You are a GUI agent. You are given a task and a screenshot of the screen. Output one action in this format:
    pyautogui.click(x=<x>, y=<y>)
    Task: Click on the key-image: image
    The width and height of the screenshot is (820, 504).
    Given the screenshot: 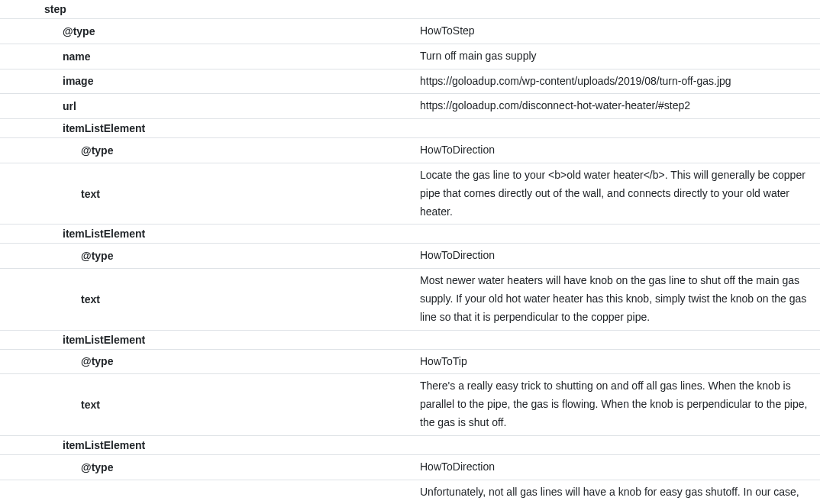 What is the action you would take?
    pyautogui.click(x=210, y=82)
    